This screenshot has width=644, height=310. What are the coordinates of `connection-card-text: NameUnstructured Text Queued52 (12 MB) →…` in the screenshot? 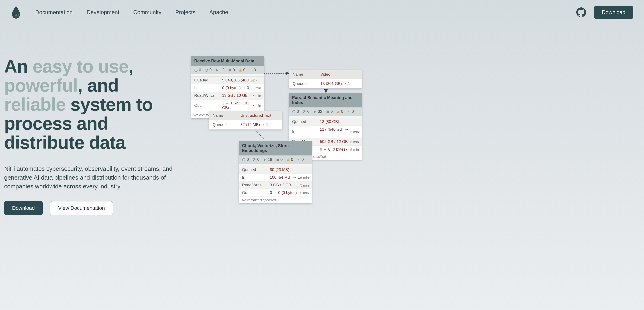 It's located at (246, 120).